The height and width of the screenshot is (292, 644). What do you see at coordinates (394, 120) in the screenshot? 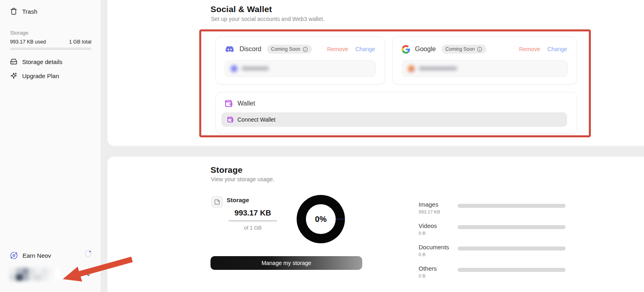
I see `connect-wallet-button: Connect Wallet` at bounding box center [394, 120].